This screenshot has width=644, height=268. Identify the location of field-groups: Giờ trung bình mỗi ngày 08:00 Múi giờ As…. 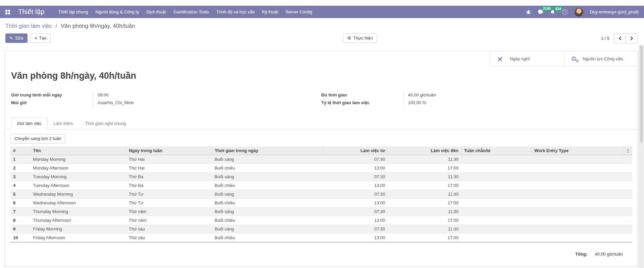
(321, 99).